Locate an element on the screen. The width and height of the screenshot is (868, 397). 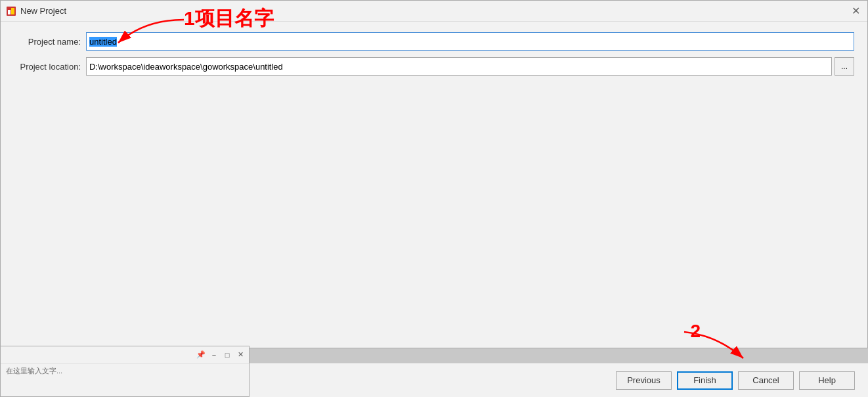
finish-button: Finish is located at coordinates (705, 381).